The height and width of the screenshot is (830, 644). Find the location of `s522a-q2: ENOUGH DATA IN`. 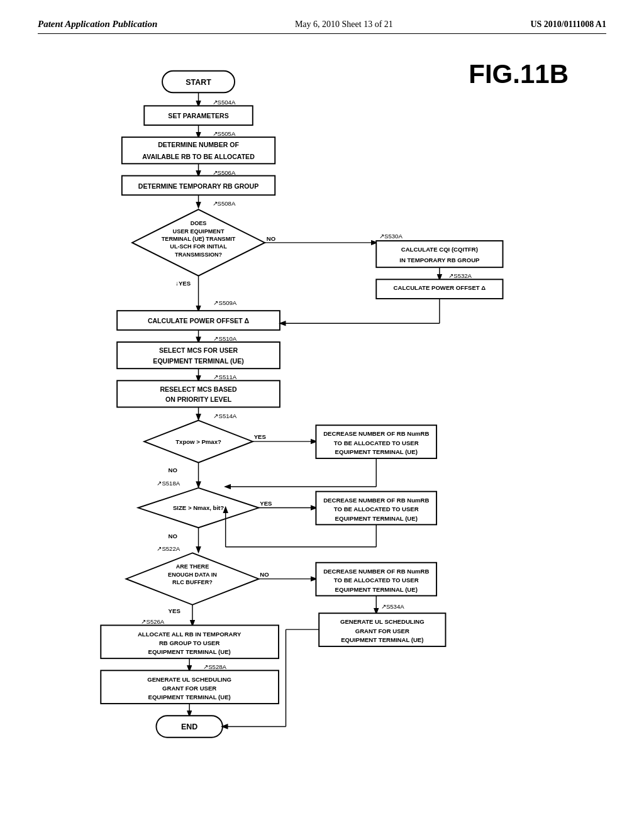

s522a-q2: ENOUGH DATA IN is located at coordinates (192, 575).